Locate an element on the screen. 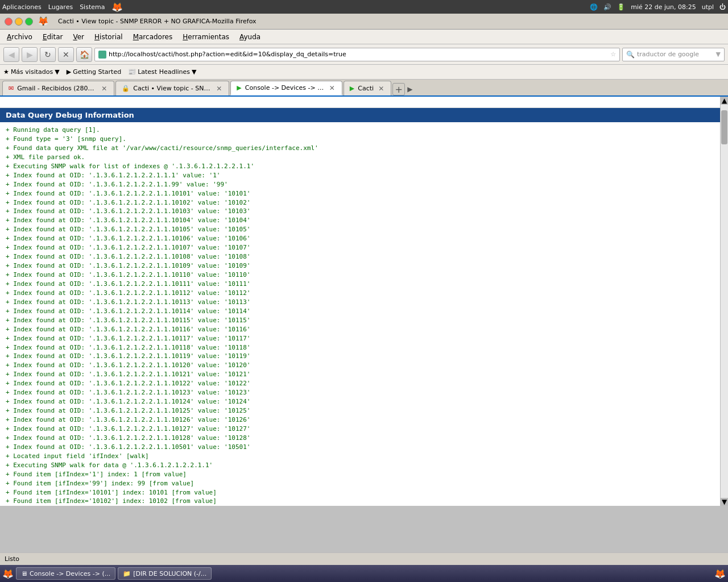  bookmark-icon-2: ▶ is located at coordinates (69, 72).